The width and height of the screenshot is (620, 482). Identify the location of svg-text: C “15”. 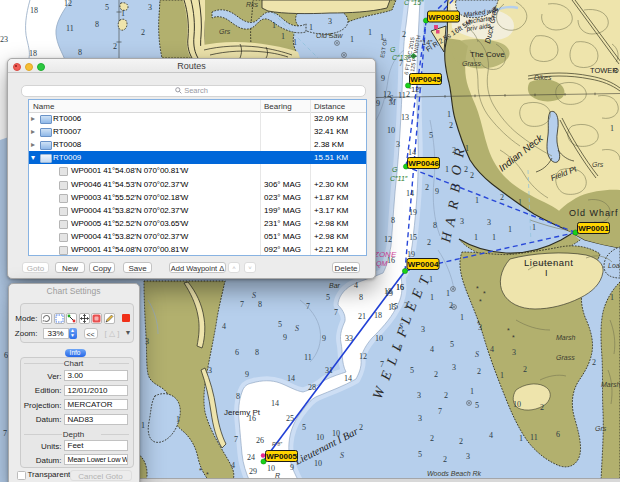
(414, 3).